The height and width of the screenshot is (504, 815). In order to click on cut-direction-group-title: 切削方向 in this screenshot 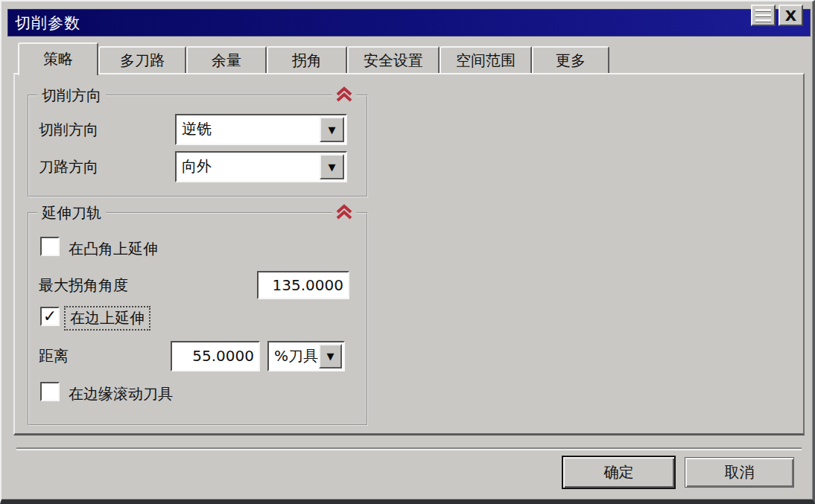, I will do `click(72, 95)`.